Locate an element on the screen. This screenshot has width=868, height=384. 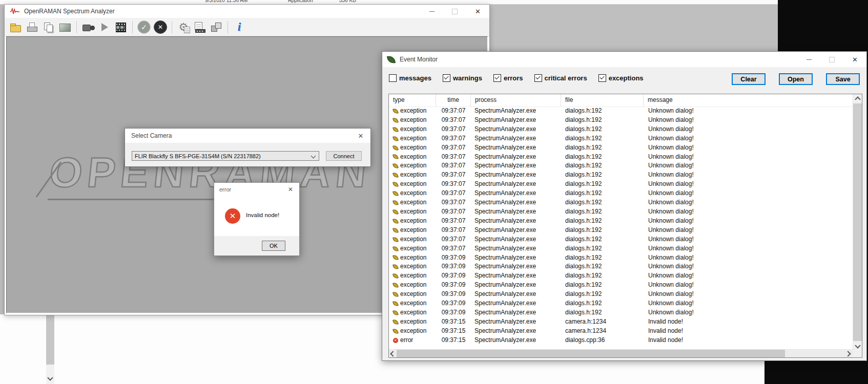
print-icon is located at coordinates (32, 27).